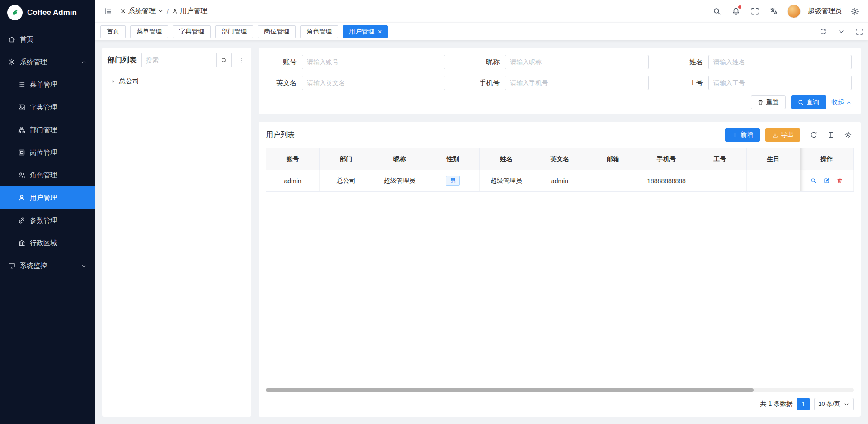 The width and height of the screenshot is (868, 424). Describe the element at coordinates (52, 13) in the screenshot. I see `app-title: Coffee Admin` at that location.